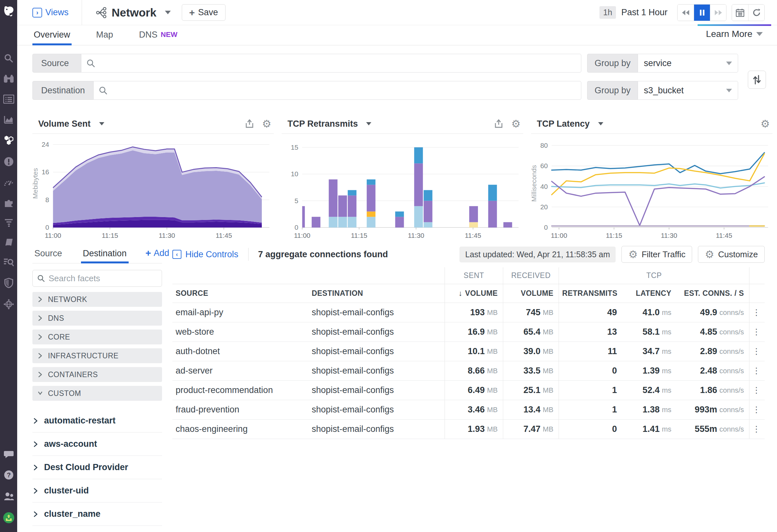 The width and height of the screenshot is (777, 532). I want to click on destination-search-input, so click(343, 91).